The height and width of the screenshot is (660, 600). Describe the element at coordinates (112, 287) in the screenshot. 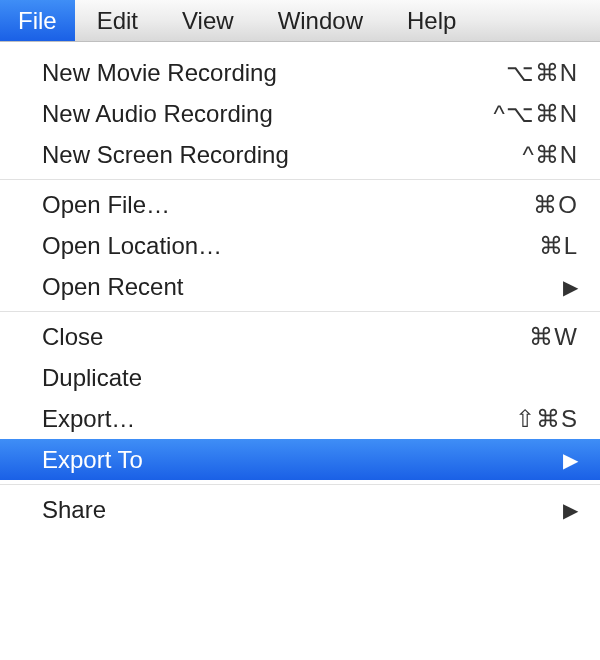

I see `menu-item-label: Open Recent` at that location.